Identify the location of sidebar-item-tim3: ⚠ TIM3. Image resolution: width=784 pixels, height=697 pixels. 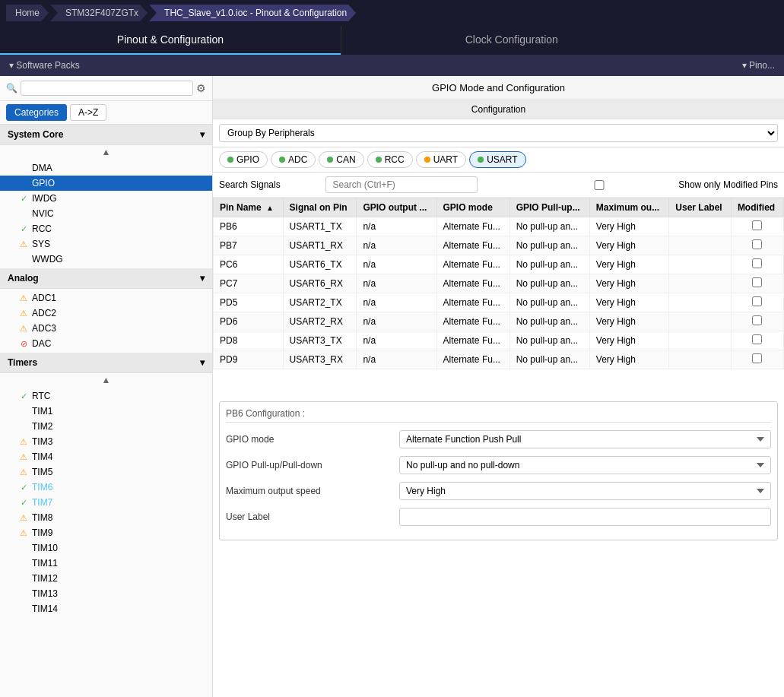
(106, 442).